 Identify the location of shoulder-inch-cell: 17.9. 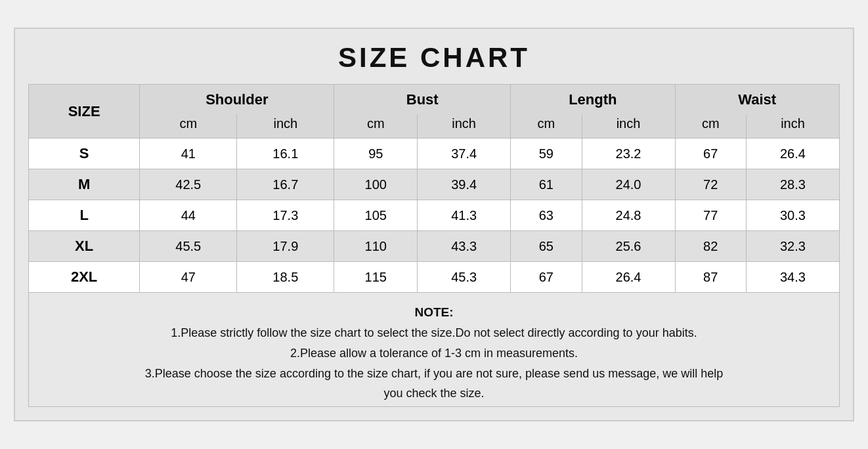
(286, 247).